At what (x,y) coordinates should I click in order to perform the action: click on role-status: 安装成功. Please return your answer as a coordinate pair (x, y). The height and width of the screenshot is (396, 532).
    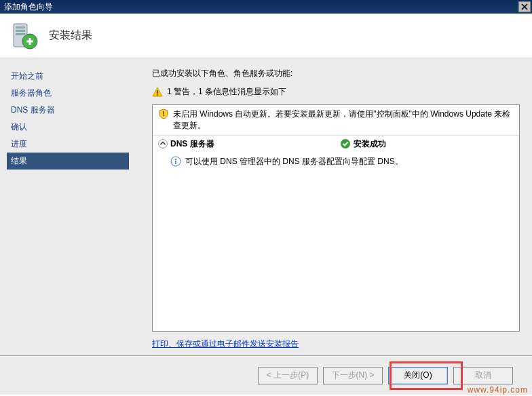
    Looking at the image, I should click on (363, 144).